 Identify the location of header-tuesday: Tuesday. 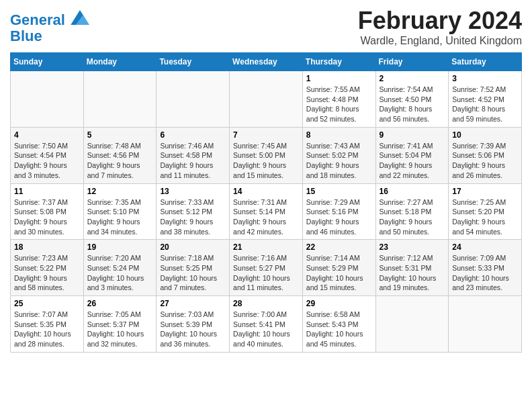
(193, 62).